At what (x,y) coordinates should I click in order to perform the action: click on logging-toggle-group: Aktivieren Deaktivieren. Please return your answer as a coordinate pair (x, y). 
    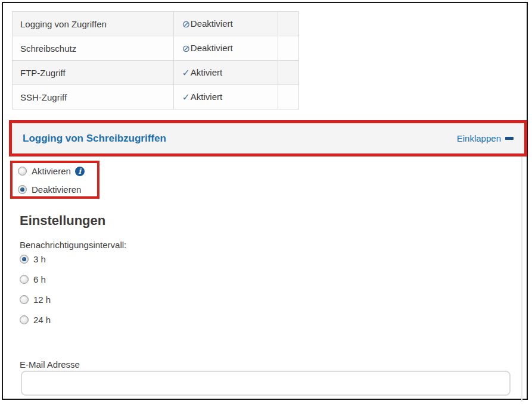
    Looking at the image, I should click on (51, 180).